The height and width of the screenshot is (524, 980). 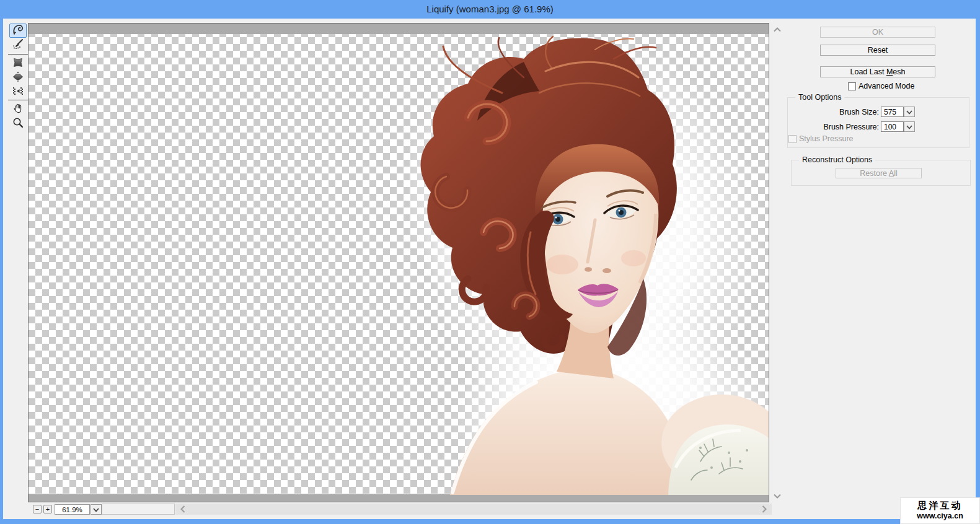 What do you see at coordinates (940, 517) in the screenshot?
I see `watermark-line2: www.ciya.cn` at bounding box center [940, 517].